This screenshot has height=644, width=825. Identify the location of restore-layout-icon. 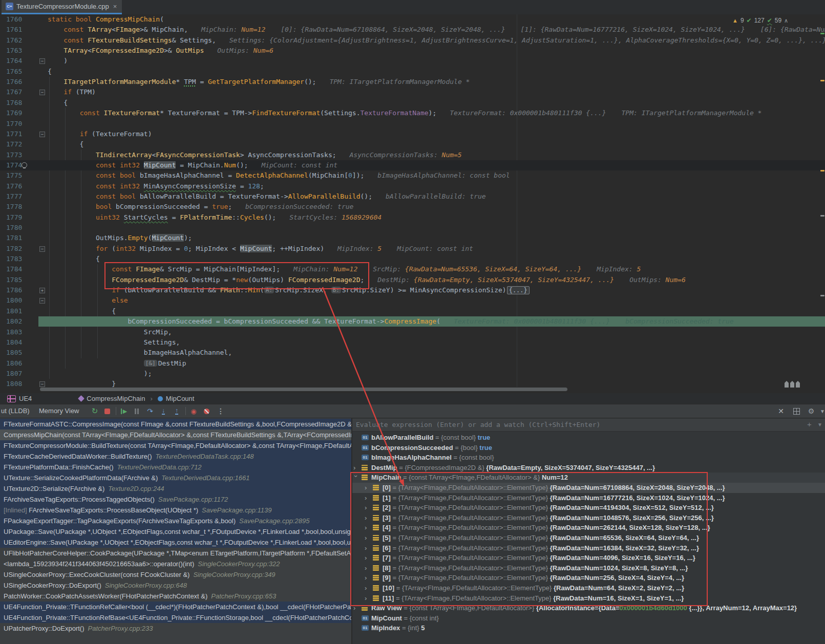
(796, 411).